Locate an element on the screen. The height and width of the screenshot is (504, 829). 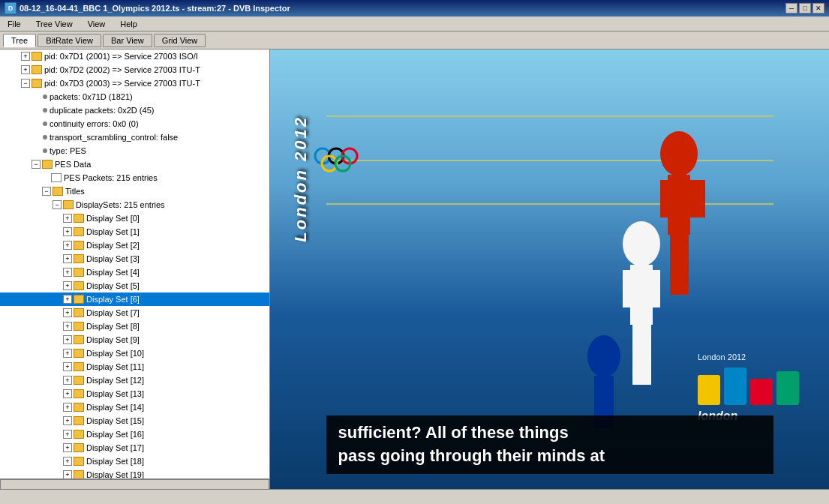
tree-item: +Display Set [12] is located at coordinates (135, 380).